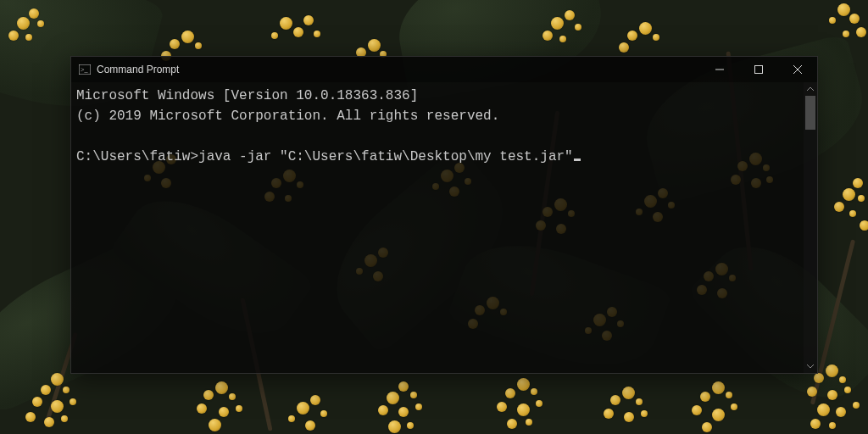 This screenshot has height=434, width=868. What do you see at coordinates (810, 366) in the screenshot?
I see `scroll-down-button` at bounding box center [810, 366].